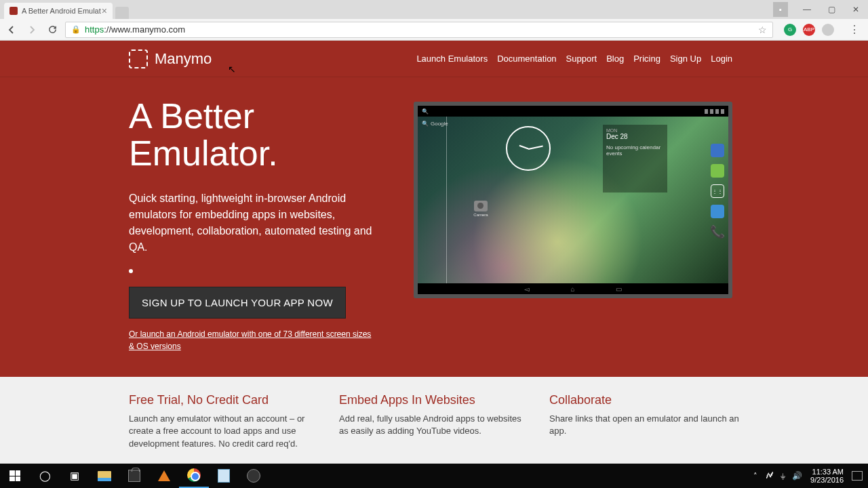 The image size is (868, 488). I want to click on phone-app-icon: 📞, so click(717, 232).